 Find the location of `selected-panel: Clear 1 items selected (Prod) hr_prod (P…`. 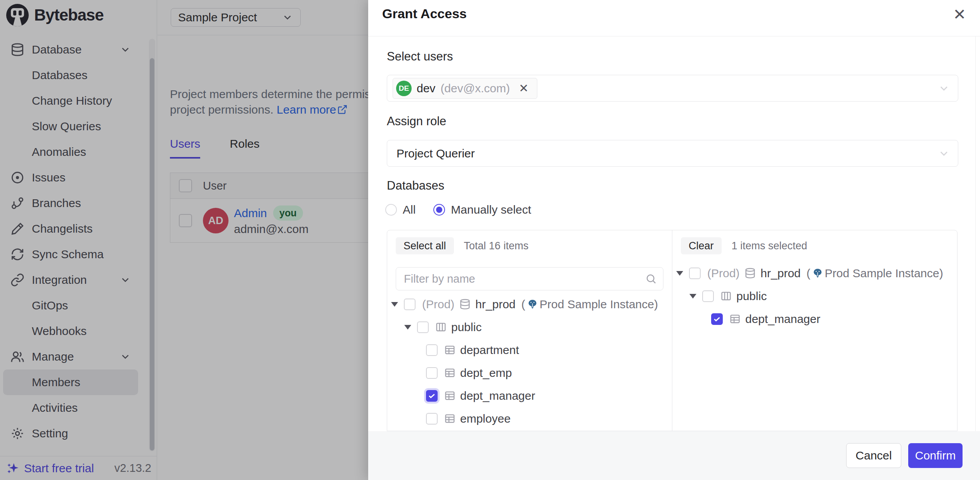

selected-panel: Clear 1 items selected (Prod) hr_prod (P… is located at coordinates (815, 330).